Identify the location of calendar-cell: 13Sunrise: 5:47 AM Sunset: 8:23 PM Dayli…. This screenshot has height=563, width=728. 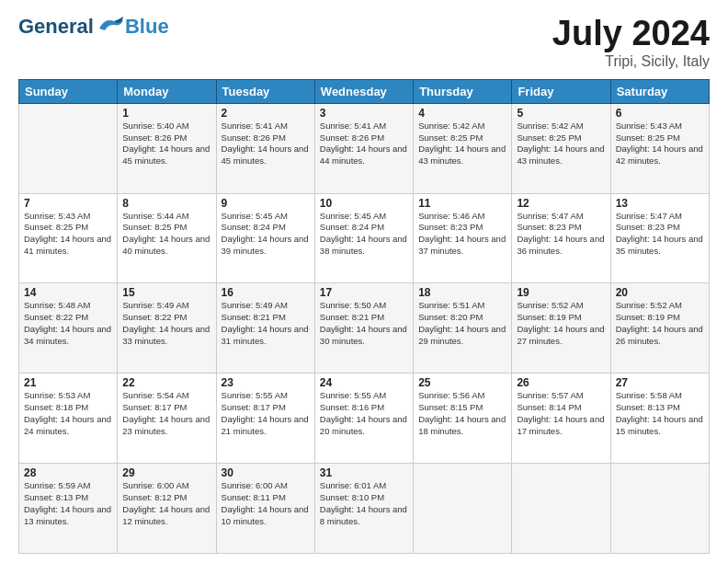
(660, 238).